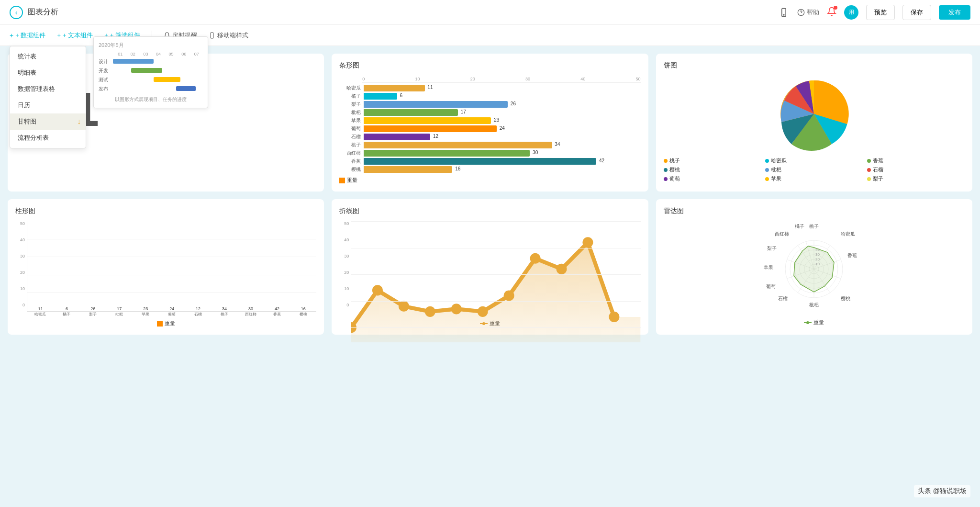 The width and height of the screenshot is (980, 507). What do you see at coordinates (490, 267) in the screenshot?
I see `line-chart-card: 折线图 50403020100` at bounding box center [490, 267].